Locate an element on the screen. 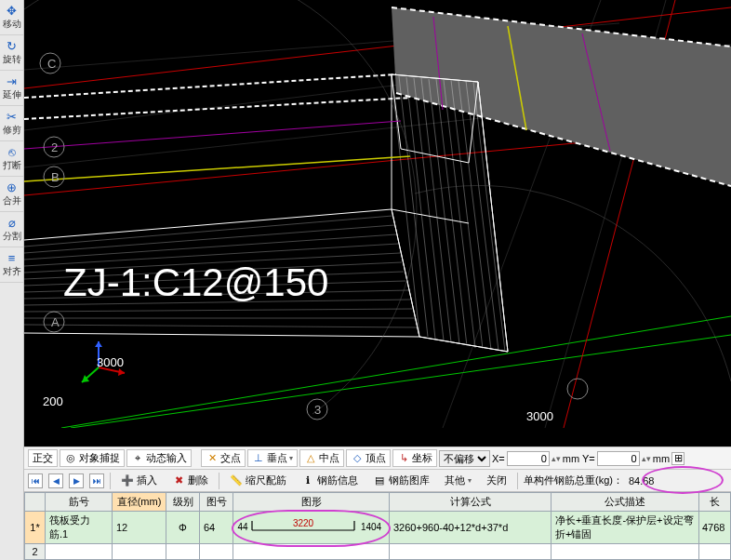 The width and height of the screenshot is (731, 560). tool-延伸: ⇥延伸 is located at coordinates (11, 88).